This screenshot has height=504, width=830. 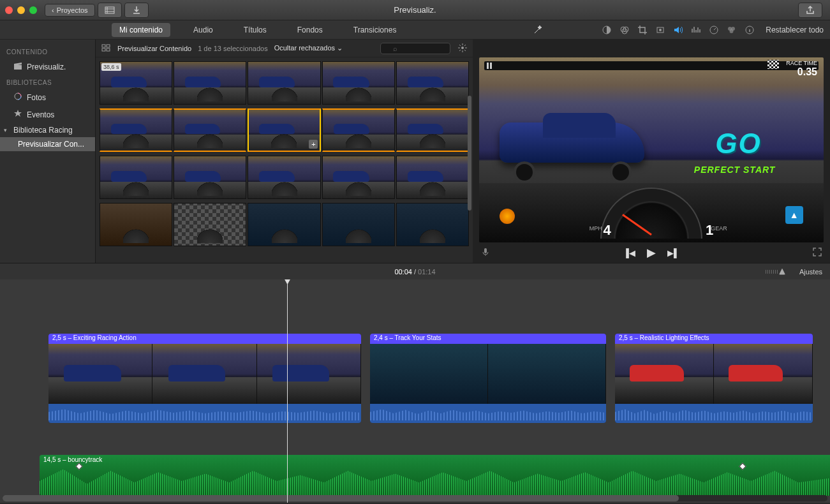 I want to click on clip-thumbnail-selected: +, so click(x=285, y=130).